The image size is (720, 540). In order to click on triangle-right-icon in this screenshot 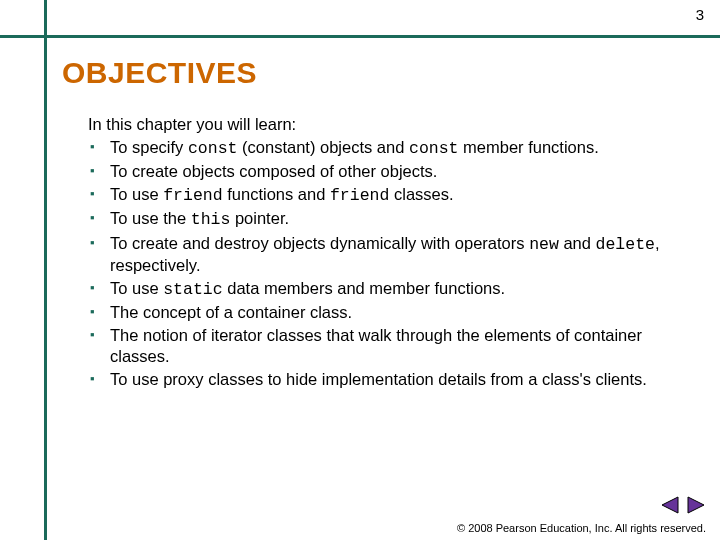, I will do `click(696, 505)`.